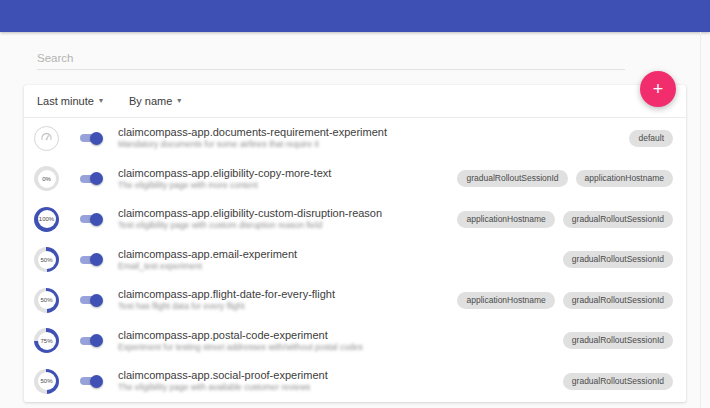 Image resolution: width=710 pixels, height=408 pixels. Describe the element at coordinates (252, 144) in the screenshot. I see `toggle-description: Mandatory documents for some airlines th…` at that location.